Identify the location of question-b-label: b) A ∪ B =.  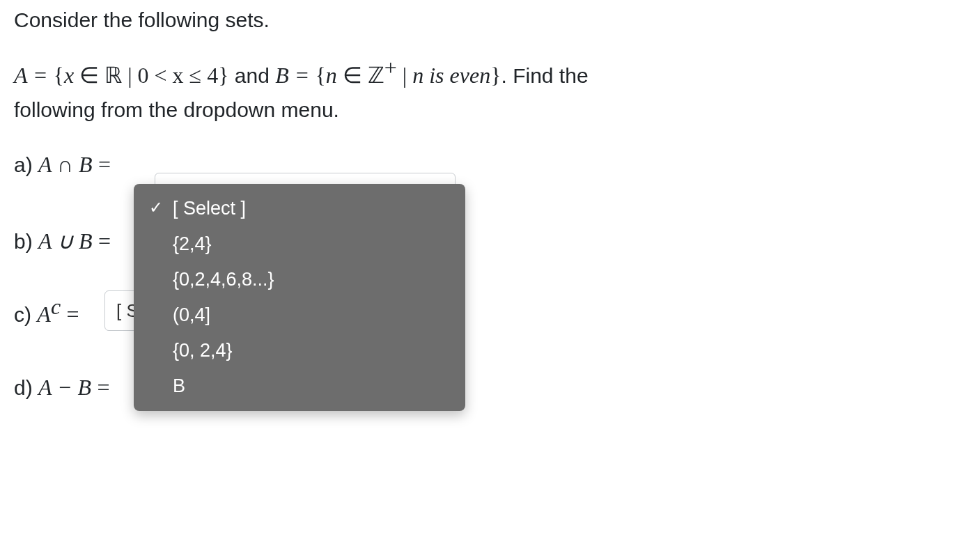
(80, 241).